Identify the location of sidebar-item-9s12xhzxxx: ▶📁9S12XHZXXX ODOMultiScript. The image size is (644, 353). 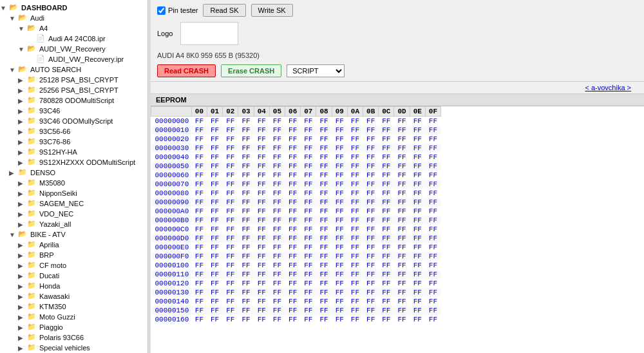
(73, 162).